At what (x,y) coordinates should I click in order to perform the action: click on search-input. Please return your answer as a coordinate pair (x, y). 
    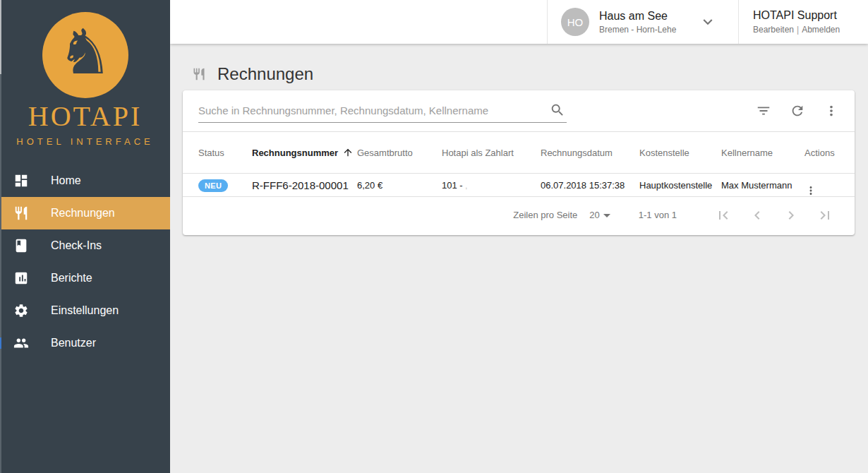
    Looking at the image, I should click on (382, 110).